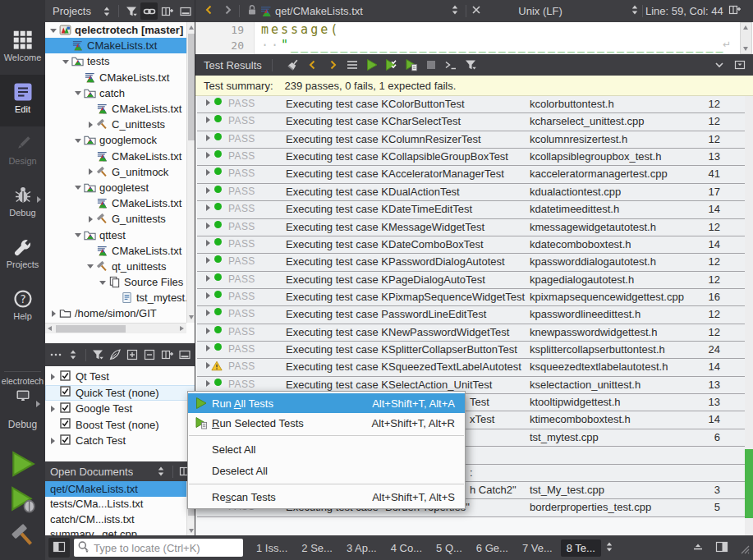 This screenshot has width=753, height=560. What do you see at coordinates (471, 315) in the screenshot?
I see `test-result-row: PASSExecuting test case PasswordLineEdit…` at bounding box center [471, 315].